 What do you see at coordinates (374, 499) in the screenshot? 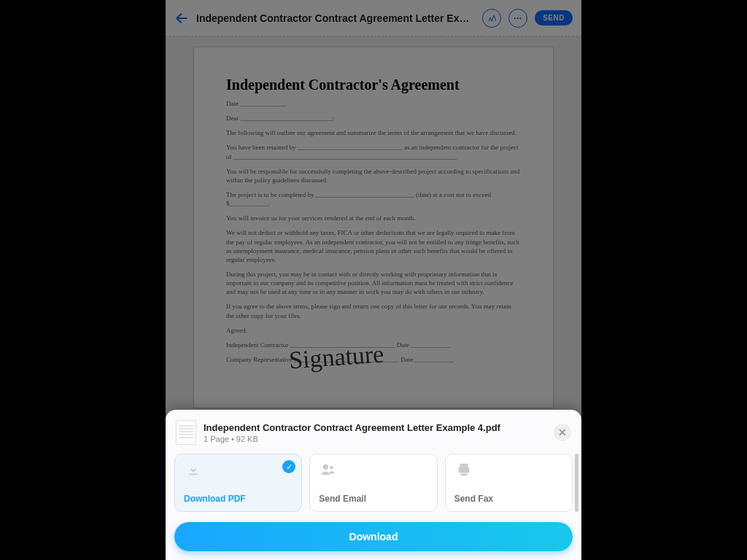
I see `card-label: Send Email` at bounding box center [374, 499].